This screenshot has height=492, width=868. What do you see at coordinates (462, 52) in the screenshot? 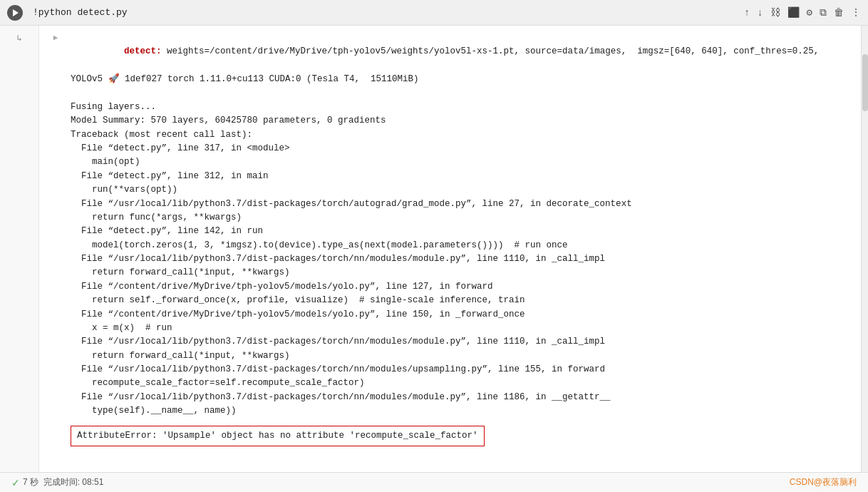
I see `detect-header-line: detect: weights=/content/drive/MyDrive/t…` at bounding box center [462, 52].